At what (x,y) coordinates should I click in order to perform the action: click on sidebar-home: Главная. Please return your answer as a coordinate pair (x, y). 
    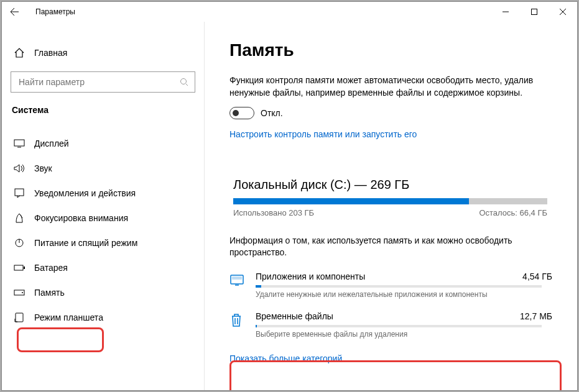
    Looking at the image, I should click on (103, 53).